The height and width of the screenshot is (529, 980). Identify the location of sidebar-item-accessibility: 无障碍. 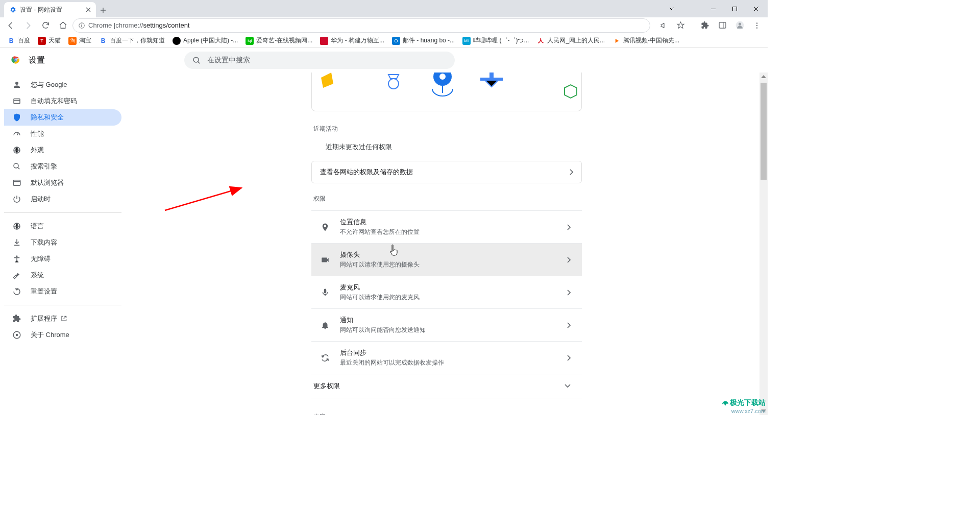
(63, 259).